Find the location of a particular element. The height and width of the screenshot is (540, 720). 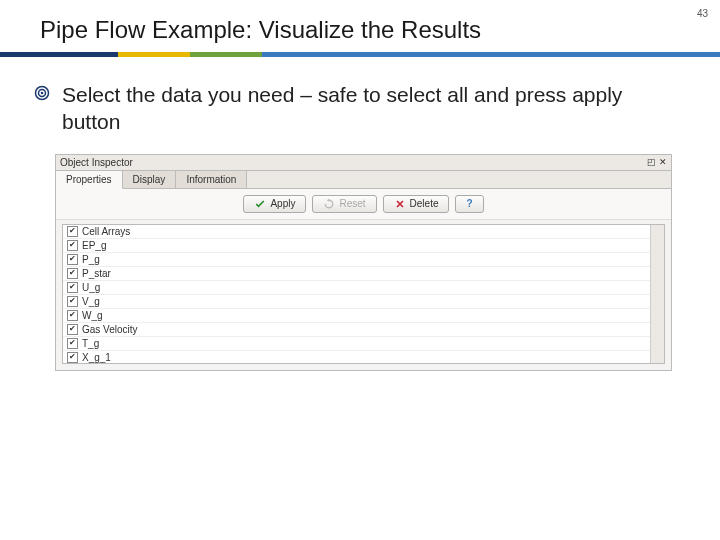

apply-label: Apply is located at coordinates (282, 204).